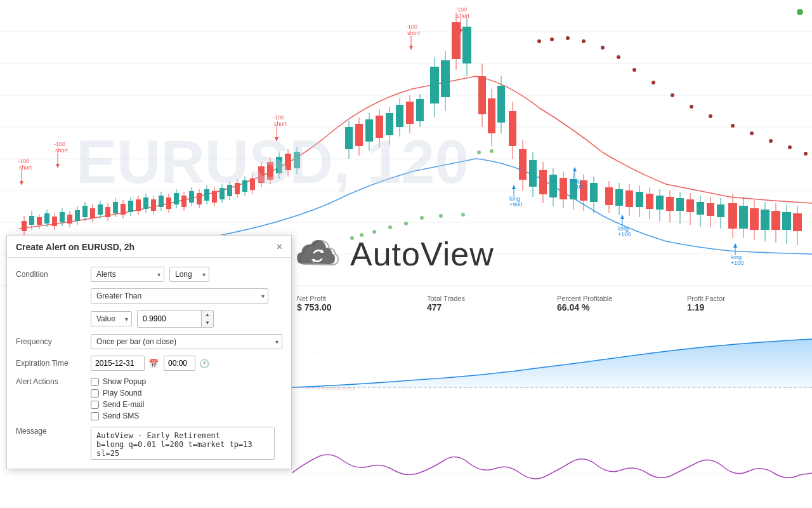  I want to click on percent-profitable-label: Percent Profitable, so click(617, 298).